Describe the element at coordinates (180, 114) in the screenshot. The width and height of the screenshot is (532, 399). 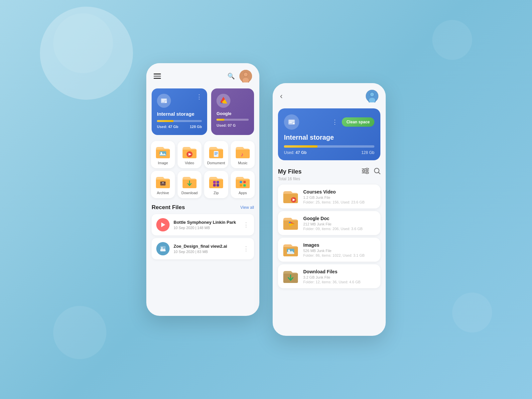
I see `internal-storage-title: Internal storage` at that location.